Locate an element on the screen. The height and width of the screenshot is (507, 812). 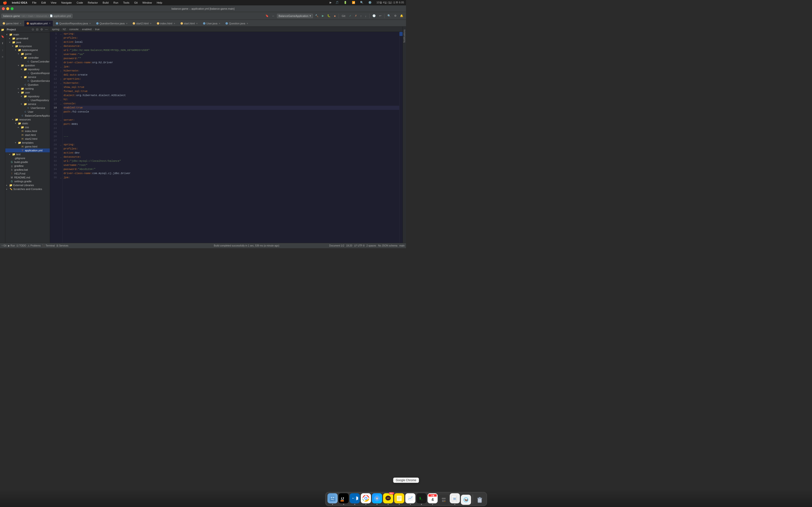
breadcrumb-true: true is located at coordinates (97, 29).